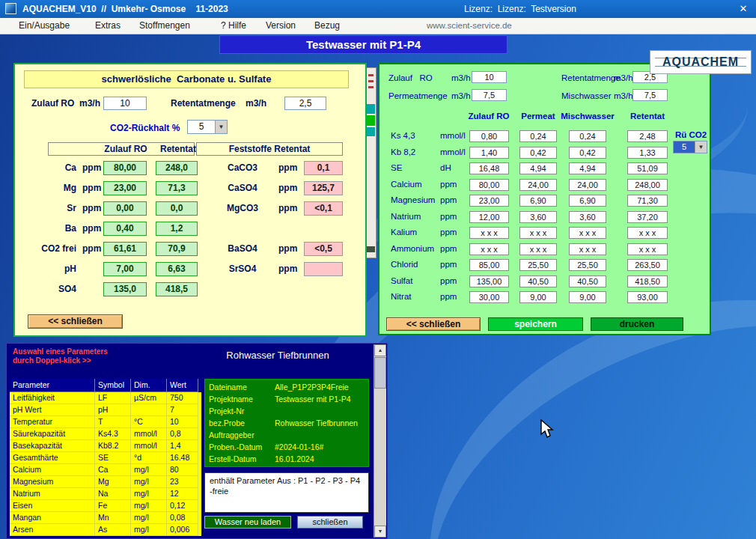  I want to click on info-value: Rohwasser Tiefbrunnen, so click(316, 423).